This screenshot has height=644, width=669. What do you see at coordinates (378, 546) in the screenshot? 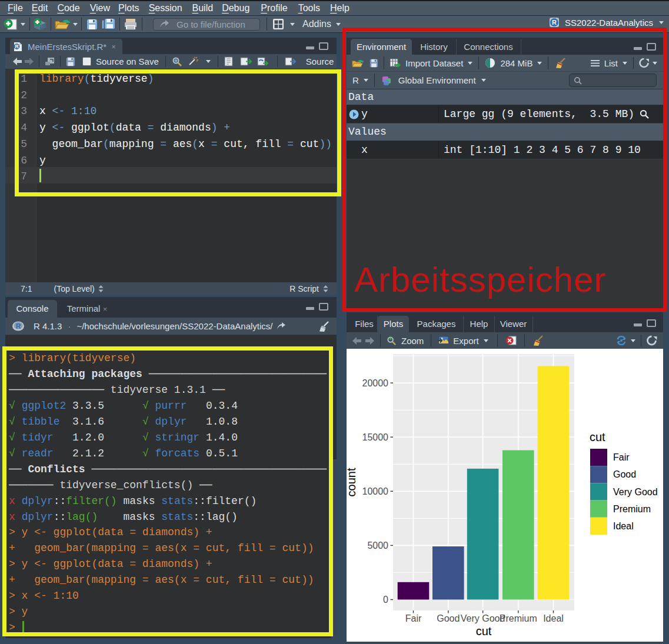
I see `svg-text: 5000` at bounding box center [378, 546].